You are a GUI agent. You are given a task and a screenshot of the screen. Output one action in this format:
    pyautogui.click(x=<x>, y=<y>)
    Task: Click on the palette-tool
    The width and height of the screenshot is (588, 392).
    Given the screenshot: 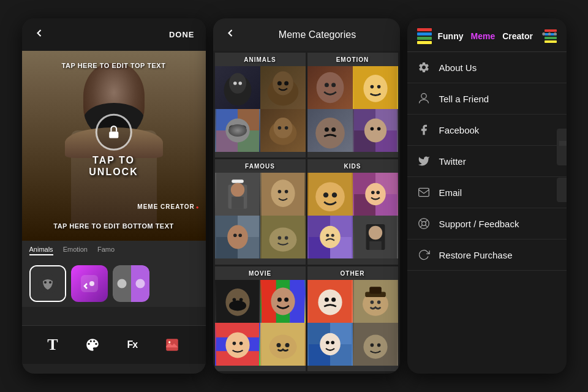 What is the action you would take?
    pyautogui.click(x=92, y=345)
    